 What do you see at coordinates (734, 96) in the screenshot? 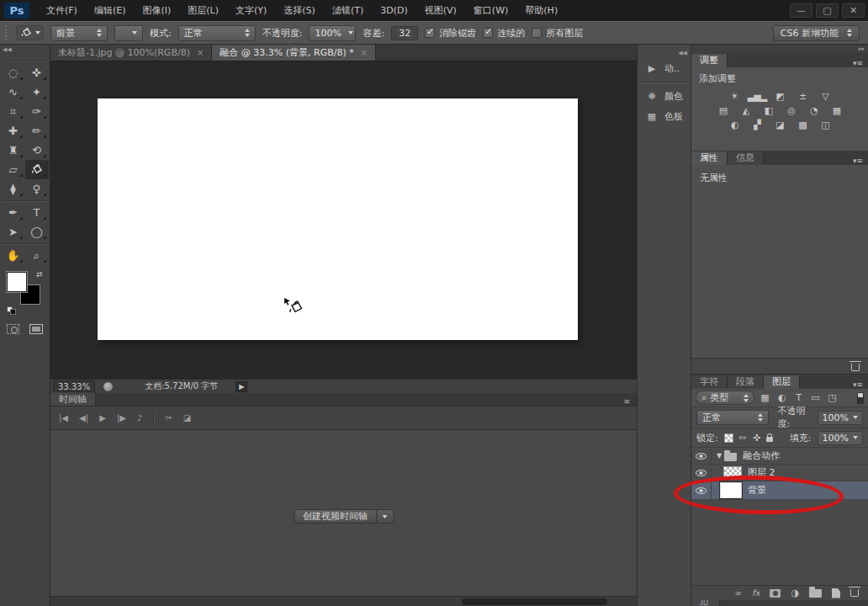
I see `brightness-contrast-icon: ☀` at bounding box center [734, 96].